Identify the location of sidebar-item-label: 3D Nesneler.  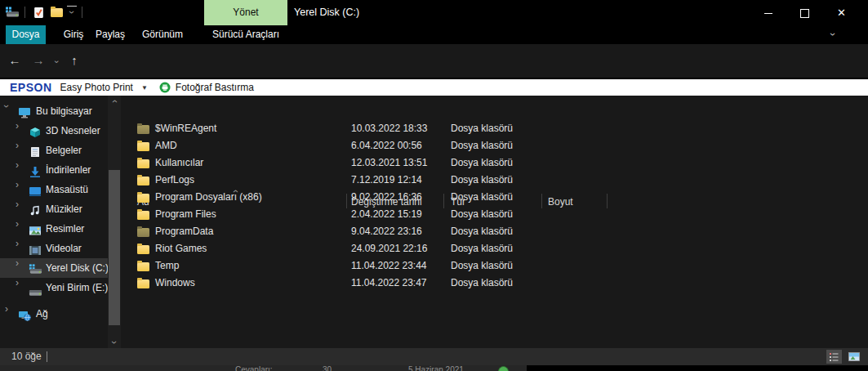
(73, 131).